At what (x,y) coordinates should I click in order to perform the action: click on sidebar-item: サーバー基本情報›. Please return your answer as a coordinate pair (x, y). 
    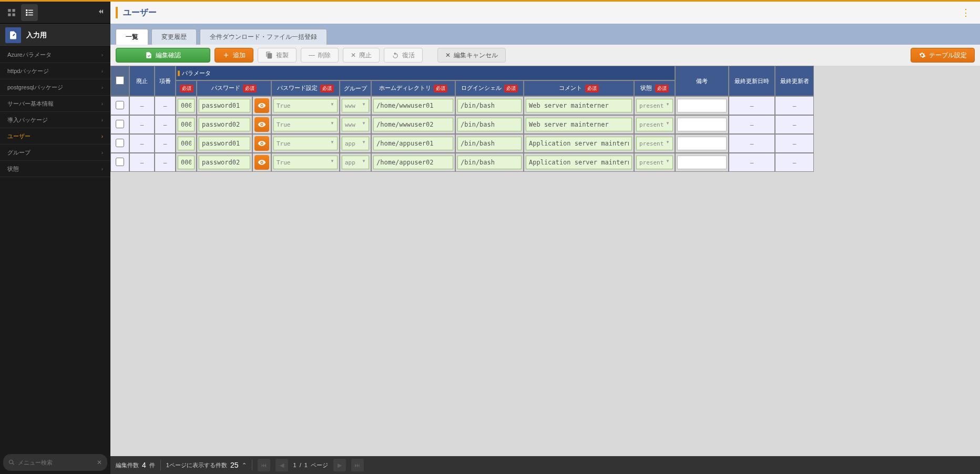
    Looking at the image, I should click on (55, 104).